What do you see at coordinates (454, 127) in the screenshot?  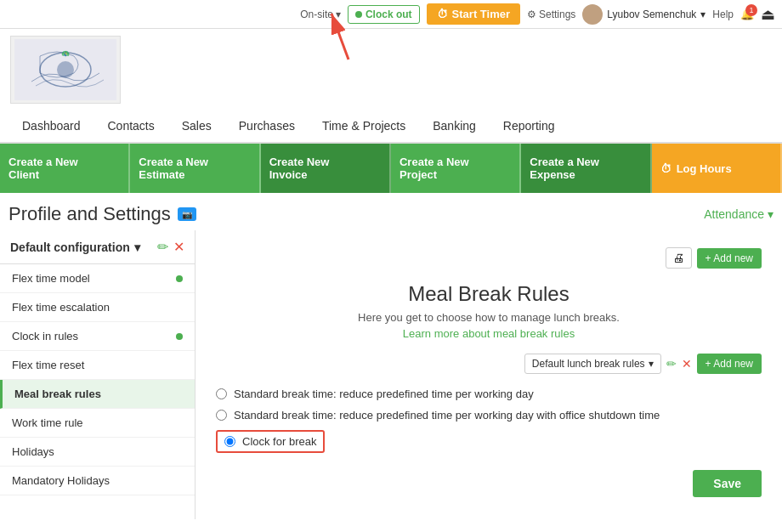 I see `nav-banking: Banking` at bounding box center [454, 127].